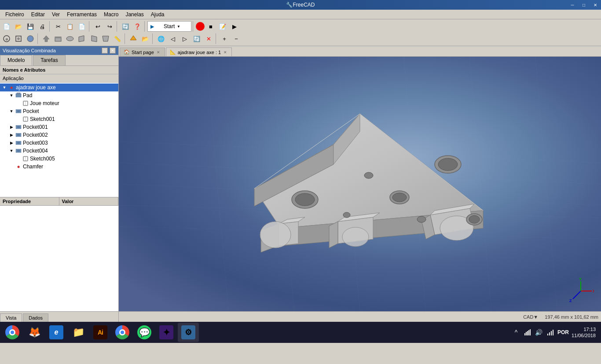 The image size is (601, 364). What do you see at coordinates (11, 111) in the screenshot?
I see `tree-expander-pocket: ▼` at bounding box center [11, 111].